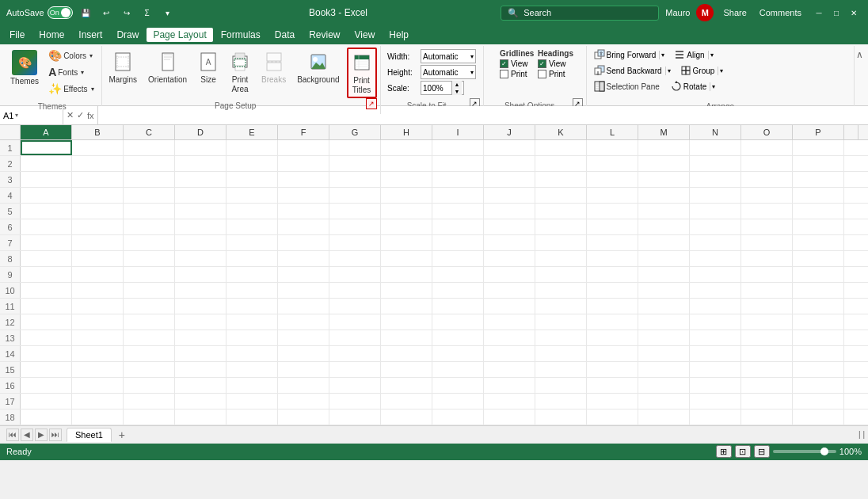 This screenshot has width=868, height=499. Describe the element at coordinates (304, 132) in the screenshot. I see `col-header-F: F` at that location.